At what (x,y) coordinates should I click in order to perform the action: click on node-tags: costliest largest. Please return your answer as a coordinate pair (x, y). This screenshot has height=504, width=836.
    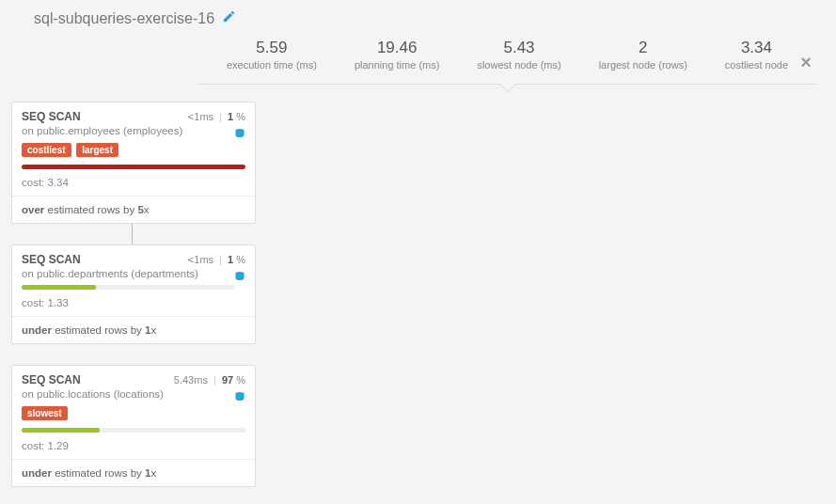
    Looking at the image, I should click on (134, 150).